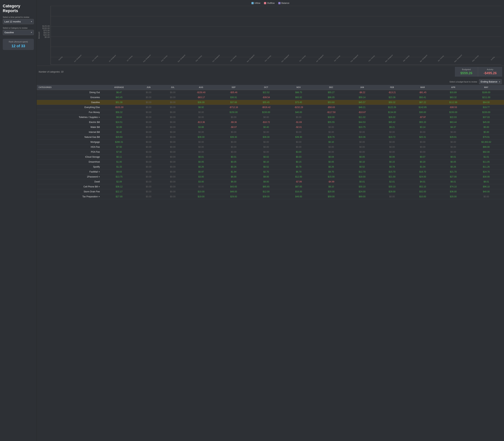 The width and height of the screenshot is (504, 441). What do you see at coordinates (234, 112) in the screenshot?
I see `cell-value: $150.00` at bounding box center [234, 112].